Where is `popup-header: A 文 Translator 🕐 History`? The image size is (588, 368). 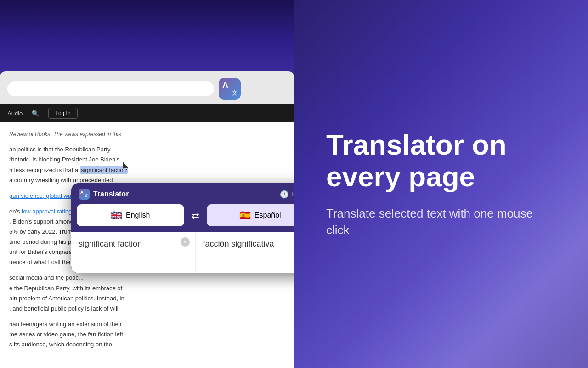
popup-header: A 文 Translator 🕐 History is located at coordinates (183, 194).